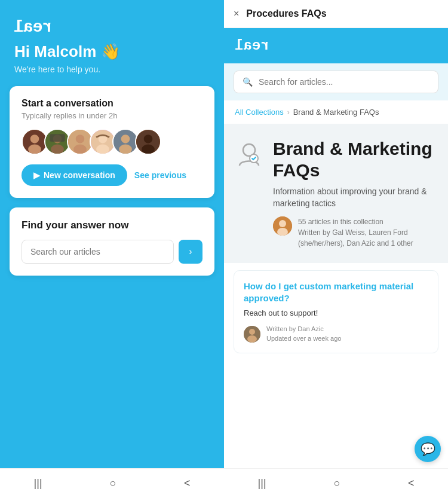  Describe the element at coordinates (113, 483) in the screenshot. I see `nav-home-icon: ○` at that location.